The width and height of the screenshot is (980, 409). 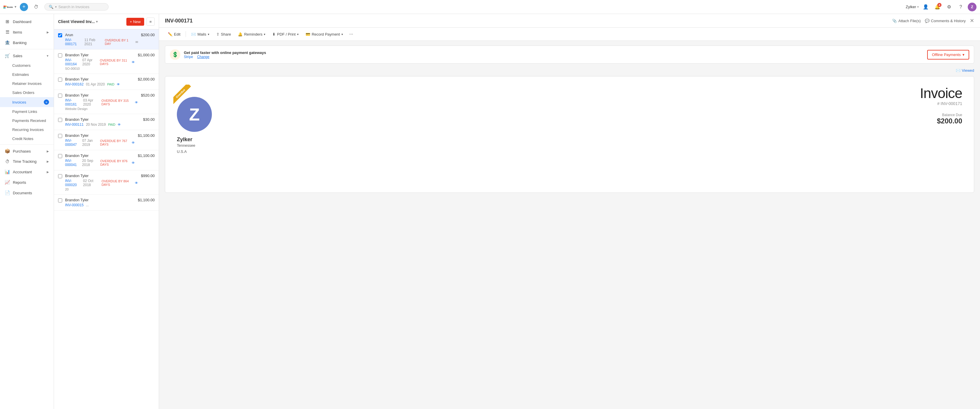 What do you see at coordinates (76, 7) in the screenshot?
I see `search-bar: 🔍 ▾ Search in Invoices` at bounding box center [76, 7].